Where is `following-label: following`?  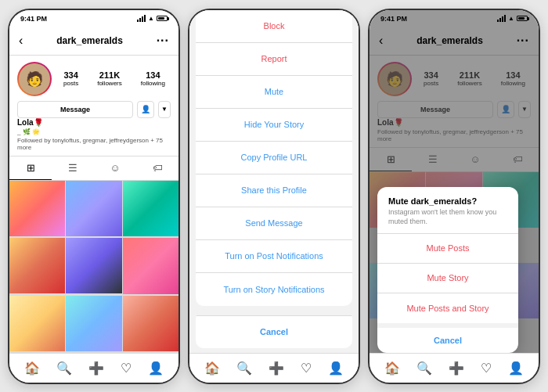 following-label: following is located at coordinates (153, 83).